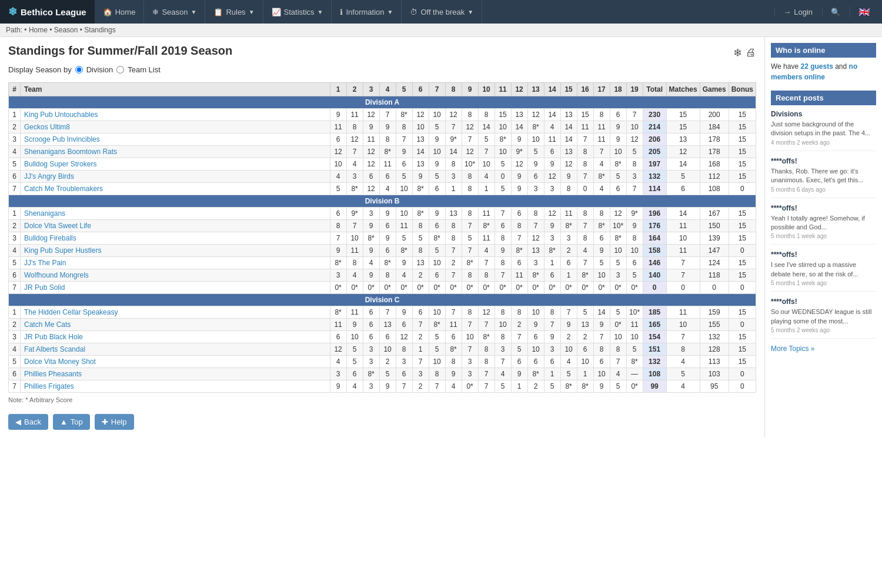 This screenshot has height=588, width=882. What do you see at coordinates (175, 239) in the screenshot?
I see `team-name-cell: Bulldog Fireballs` at bounding box center [175, 239].